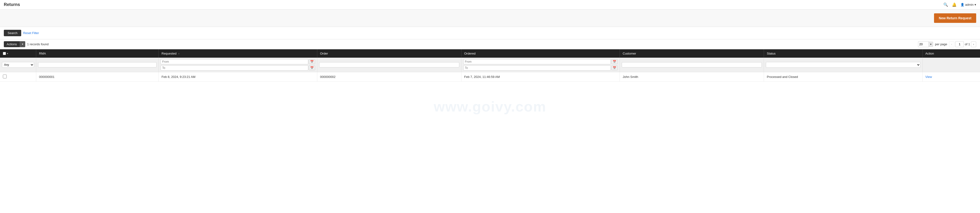  Describe the element at coordinates (955, 18) in the screenshot. I see `new-return-button: New Return Request` at that location.